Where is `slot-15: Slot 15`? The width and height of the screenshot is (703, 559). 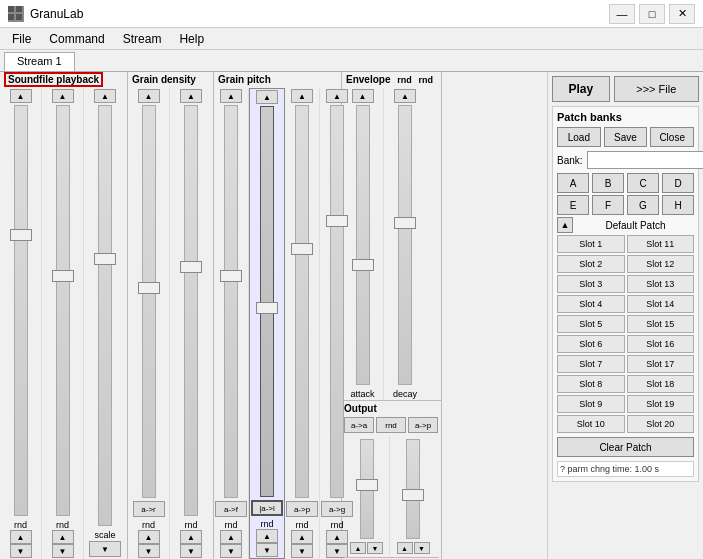 slot-15: Slot 15 is located at coordinates (661, 324).